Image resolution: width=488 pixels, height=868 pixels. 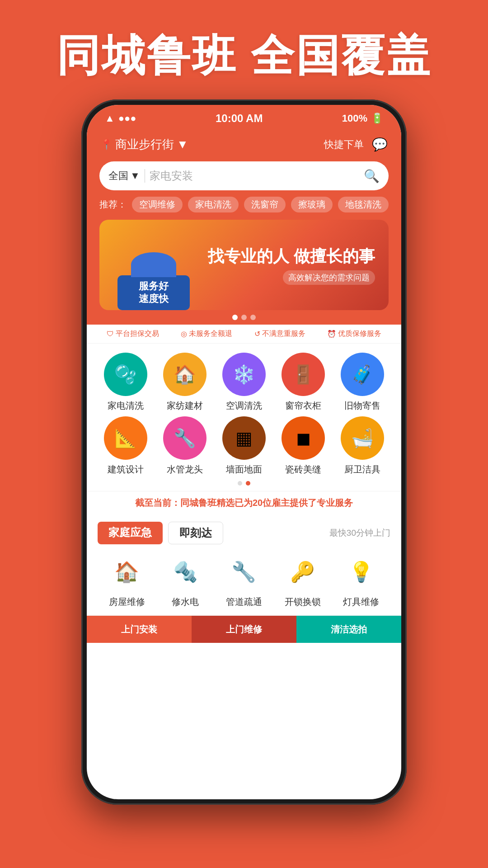 What do you see at coordinates (360, 533) in the screenshot?
I see `emergency-subtitle: 最快30分钟上门` at bounding box center [360, 533].